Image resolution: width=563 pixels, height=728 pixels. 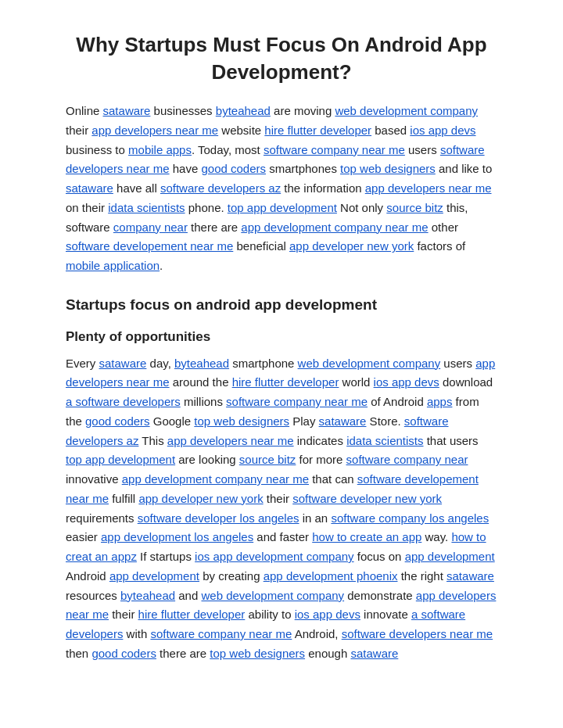 What do you see at coordinates (117, 421) in the screenshot?
I see `link-good-coders-2: good coders` at bounding box center [117, 421].